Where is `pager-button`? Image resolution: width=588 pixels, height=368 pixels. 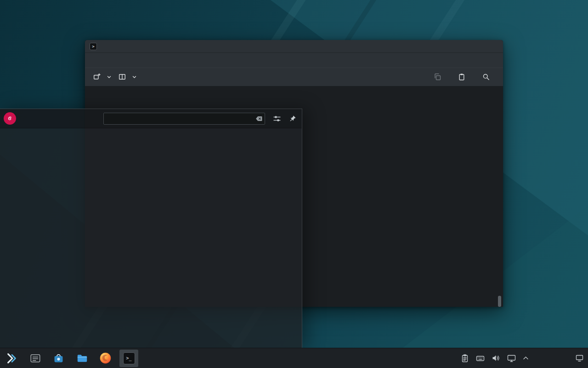
pager-button is located at coordinates (35, 358).